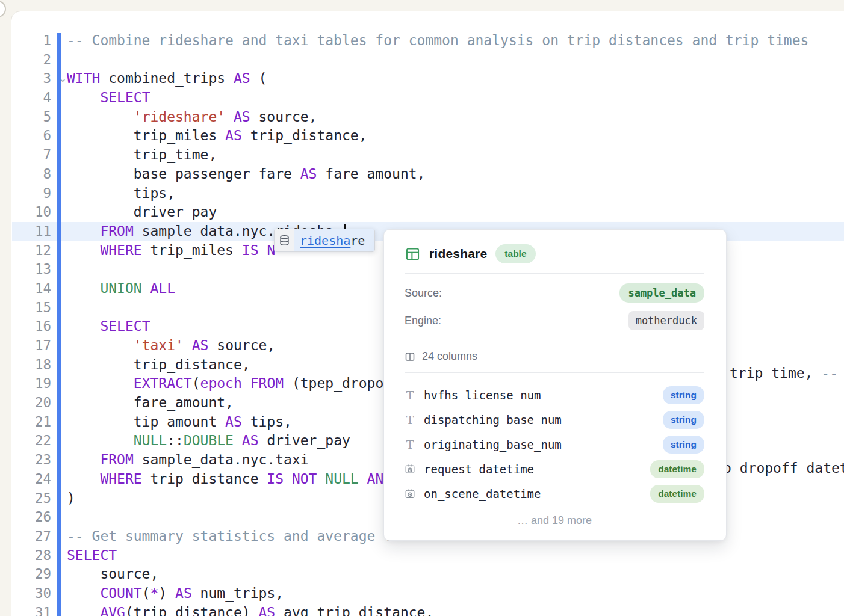 This screenshot has height=616, width=844. Describe the element at coordinates (492, 420) in the screenshot. I see `column-name: dispatching_base_num` at that location.